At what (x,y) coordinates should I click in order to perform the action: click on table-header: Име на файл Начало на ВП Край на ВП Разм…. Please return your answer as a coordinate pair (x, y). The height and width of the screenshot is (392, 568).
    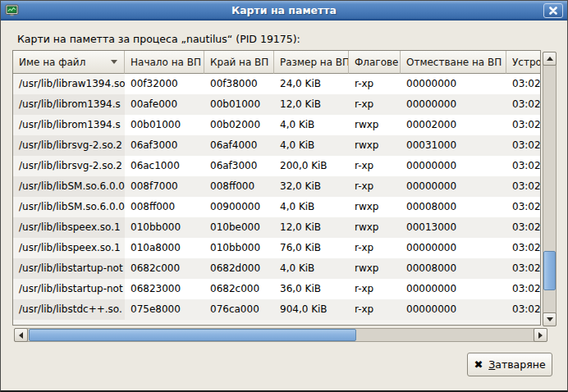
    Looking at the image, I should click on (277, 62).